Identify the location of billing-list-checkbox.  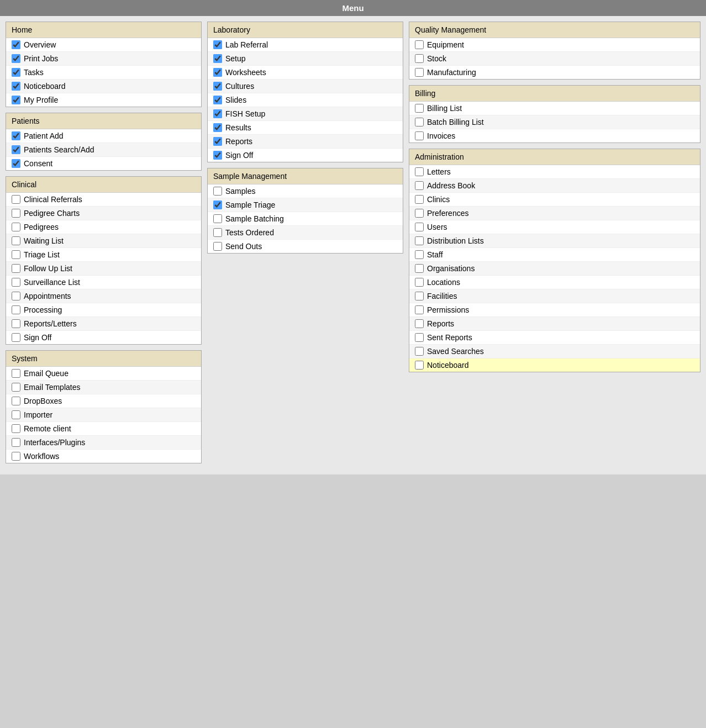
(419, 108).